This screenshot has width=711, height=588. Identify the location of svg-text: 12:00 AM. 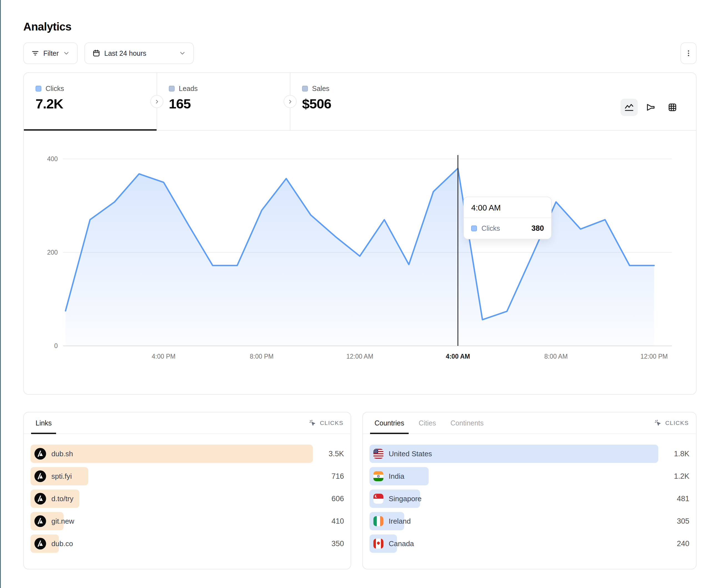
(360, 357).